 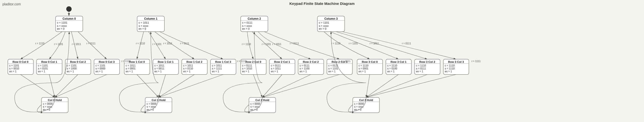 What do you see at coordinates (254, 19) in the screenshot?
I see `col2-label: Column 2` at bounding box center [254, 19].